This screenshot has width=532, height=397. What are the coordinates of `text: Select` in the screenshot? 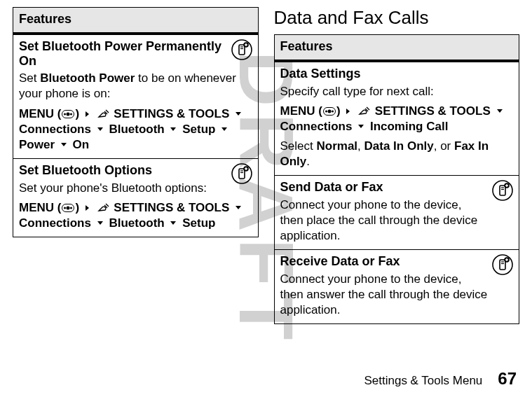 It's located at (299, 146).